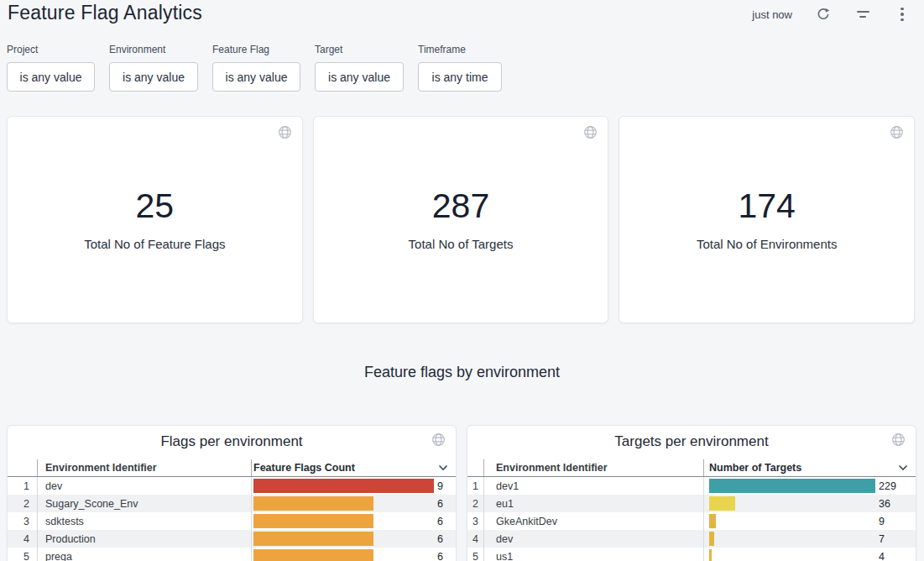 This screenshot has height=561, width=924. I want to click on filter-target-button: is any value, so click(359, 77).